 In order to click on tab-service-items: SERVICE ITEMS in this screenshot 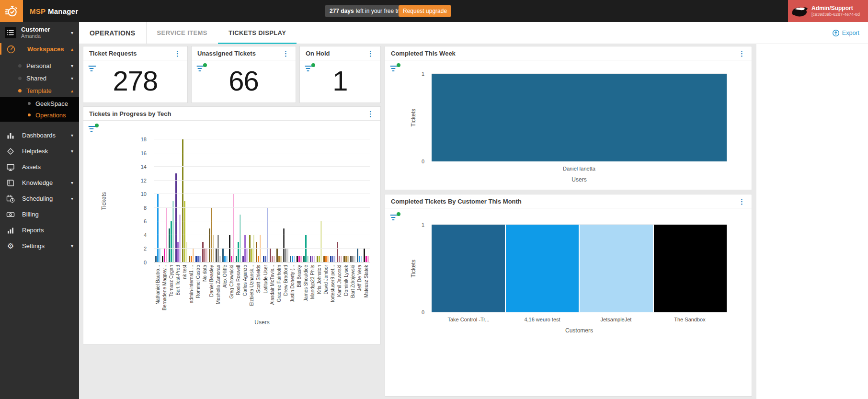, I will do `click(182, 33)`.